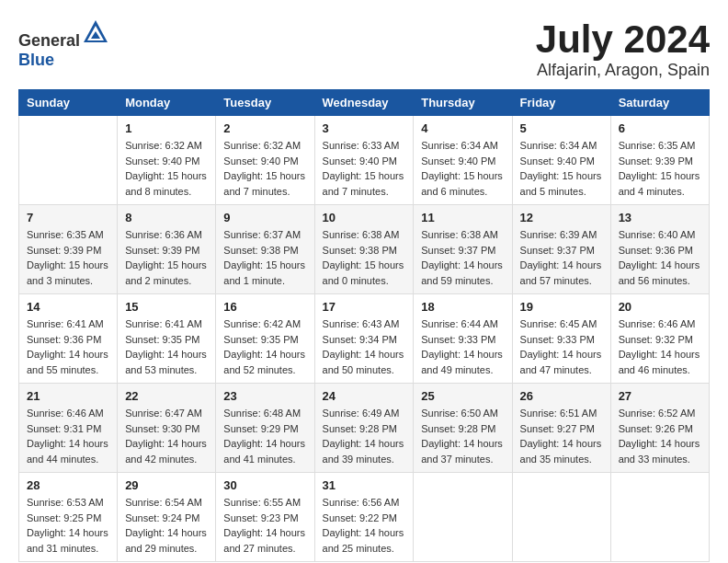  I want to click on calendar-cell: 18 Sunrise: 6:44 AMSunset: 9:33 PMDaylig…, so click(463, 339).